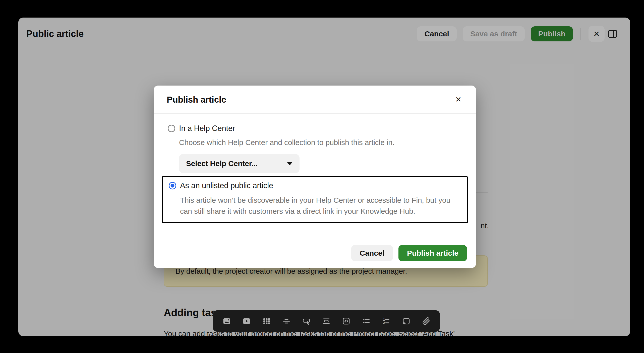 The image size is (644, 353). What do you see at coordinates (315, 99) in the screenshot?
I see `modal-header: Publish article ✕` at bounding box center [315, 99].